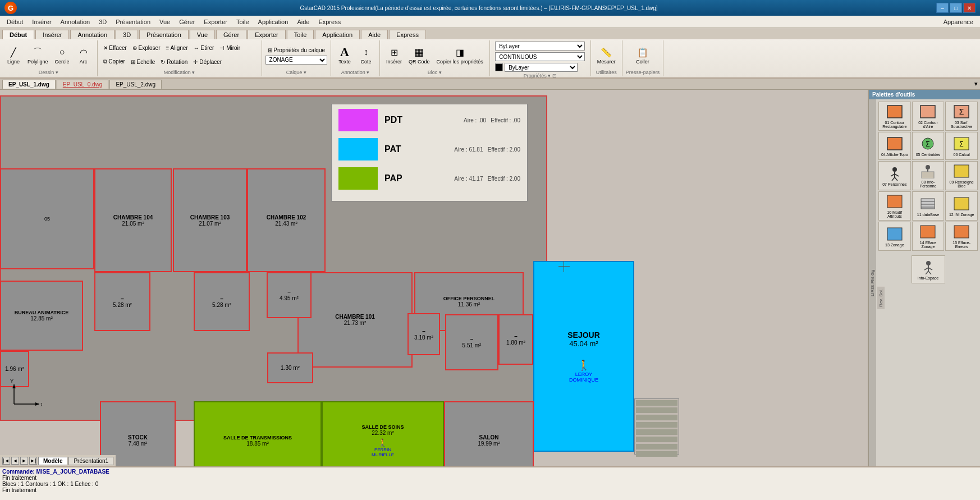 The height and width of the screenshot is (500, 980). What do you see at coordinates (329, 22) in the screenshot?
I see `menu-item-express: Express` at bounding box center [329, 22].